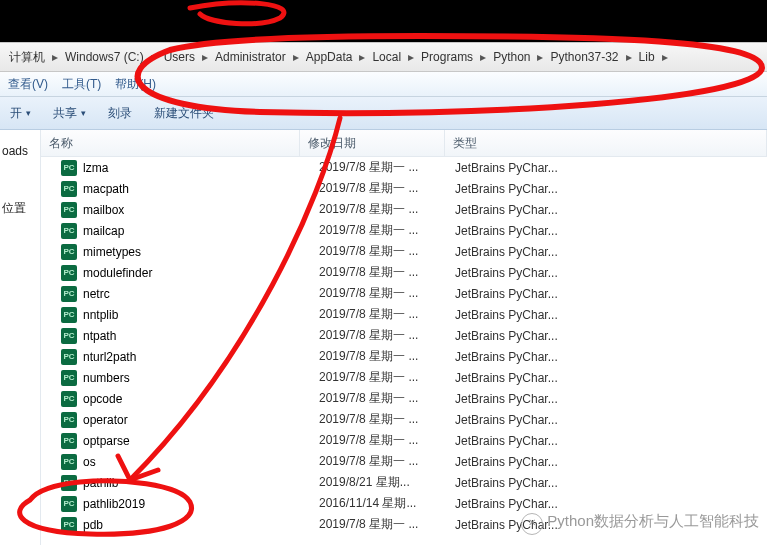  What do you see at coordinates (104, 57) in the screenshot?
I see `breadcrumb-seg-1: Windows7 (C:)` at bounding box center [104, 57].